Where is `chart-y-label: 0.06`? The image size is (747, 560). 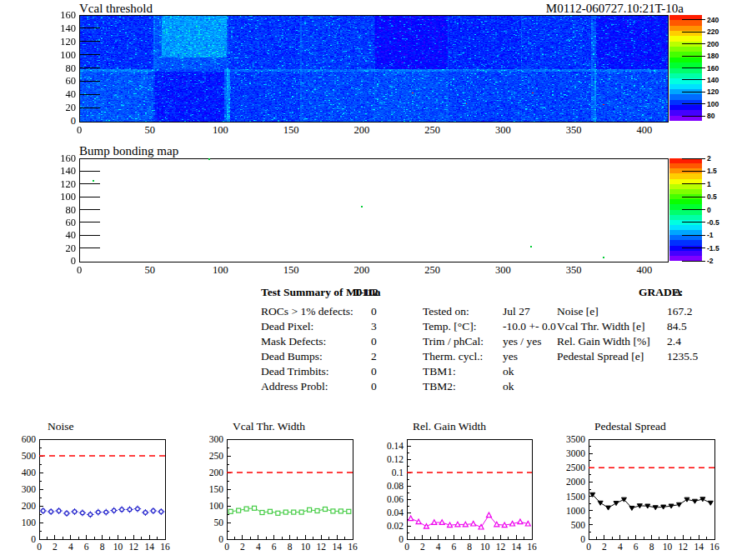
chart-y-label: 0.06 is located at coordinates (387, 499).